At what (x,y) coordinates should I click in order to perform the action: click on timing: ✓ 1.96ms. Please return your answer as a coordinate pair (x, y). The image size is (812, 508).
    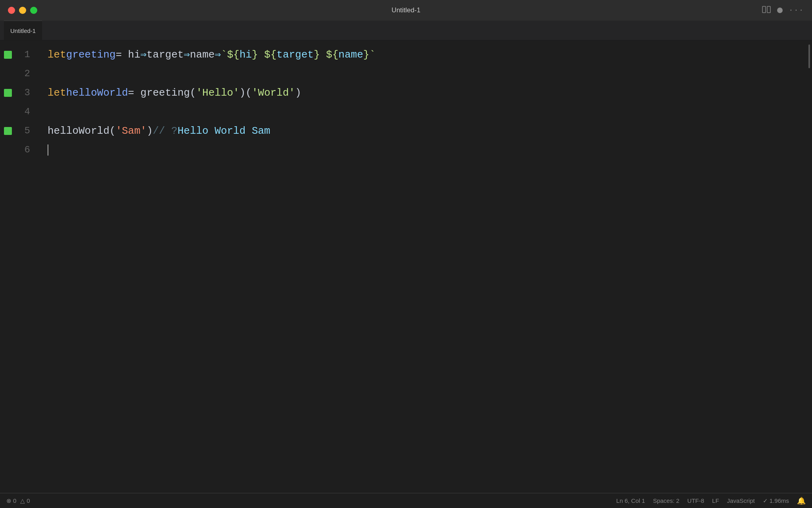
    Looking at the image, I should click on (776, 501).